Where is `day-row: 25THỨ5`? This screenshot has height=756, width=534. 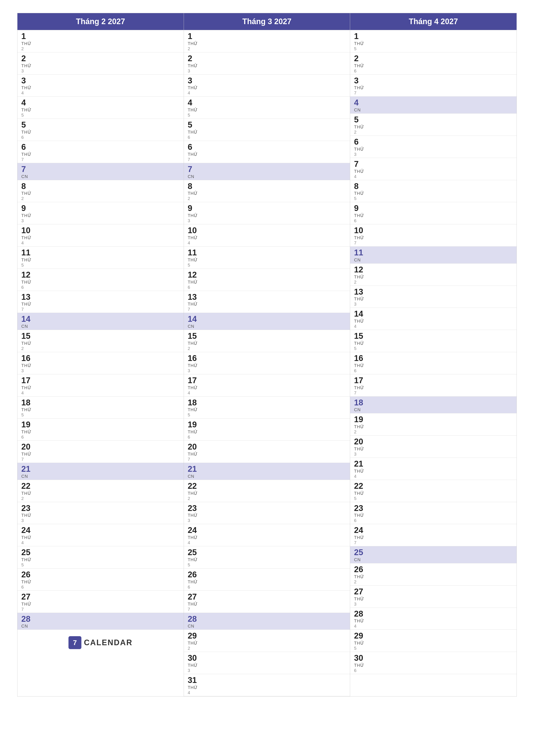 day-row: 25THỨ5 is located at coordinates (267, 557).